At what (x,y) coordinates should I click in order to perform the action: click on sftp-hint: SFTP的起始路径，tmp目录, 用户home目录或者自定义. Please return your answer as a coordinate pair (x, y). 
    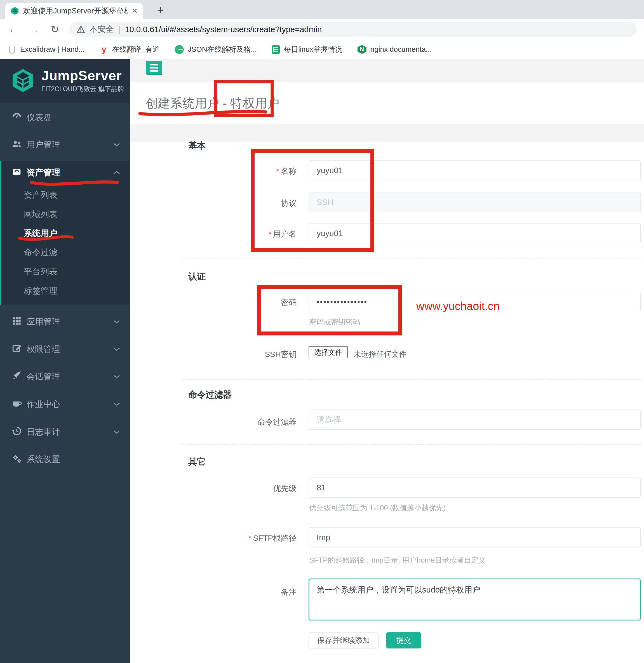
    Looking at the image, I should click on (397, 560).